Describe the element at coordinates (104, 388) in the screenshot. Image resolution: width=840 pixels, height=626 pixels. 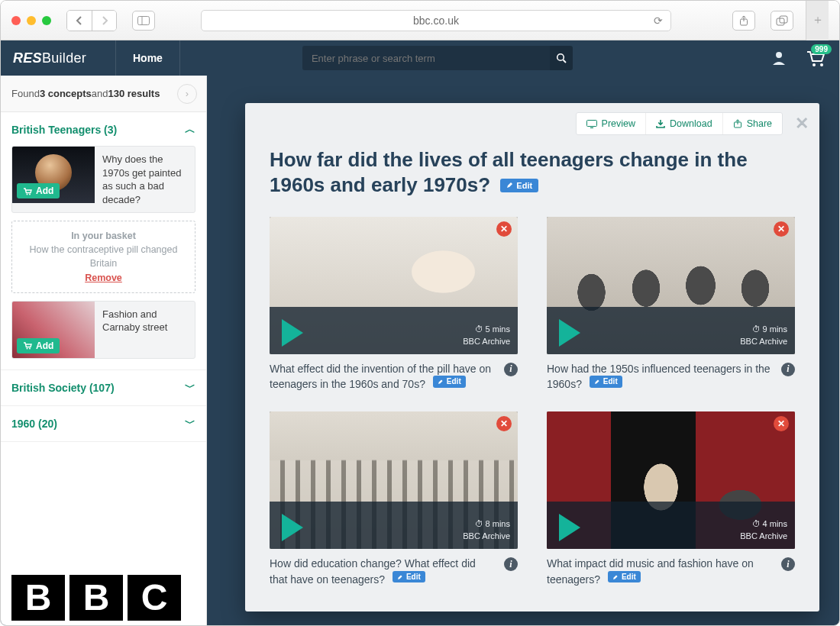
I see `concept-toggle: British Society (107) ﹀` at that location.